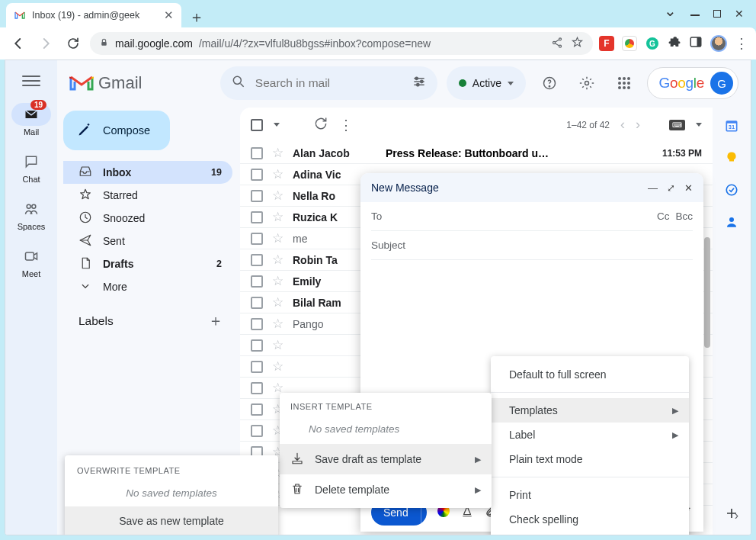  I want to click on folder-more: More, so click(148, 287).